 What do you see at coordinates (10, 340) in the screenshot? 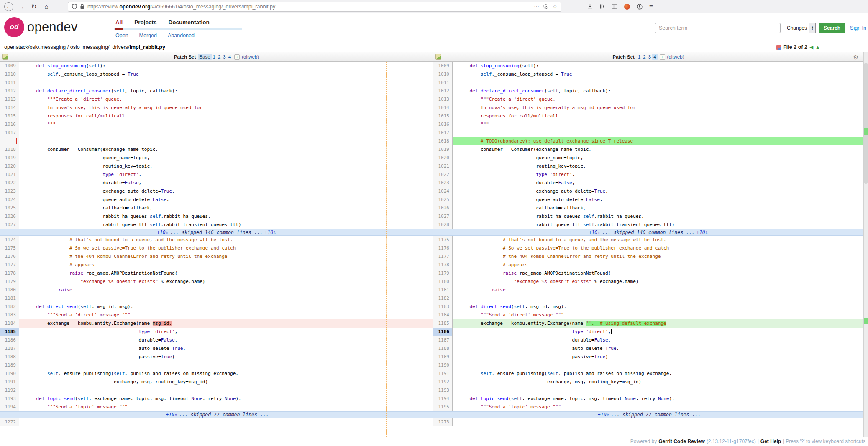
I see `line-number: 1186` at bounding box center [10, 340].